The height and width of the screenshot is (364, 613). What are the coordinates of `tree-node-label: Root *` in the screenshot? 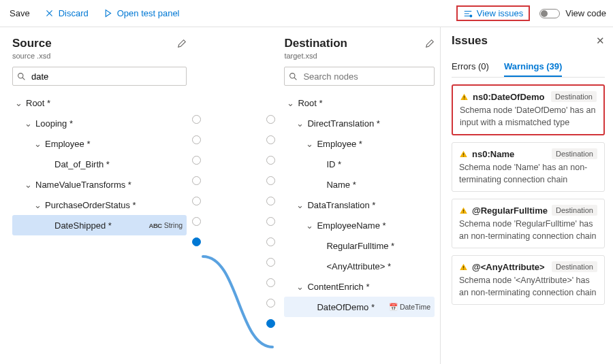 It's located at (310, 103).